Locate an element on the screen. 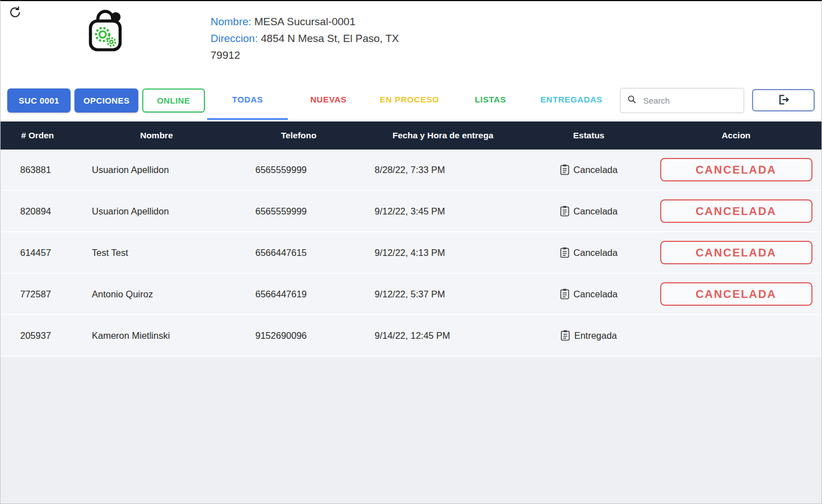  table-row: 205937 Kameron Mietlinski 9152690096 9/1… is located at coordinates (411, 336).